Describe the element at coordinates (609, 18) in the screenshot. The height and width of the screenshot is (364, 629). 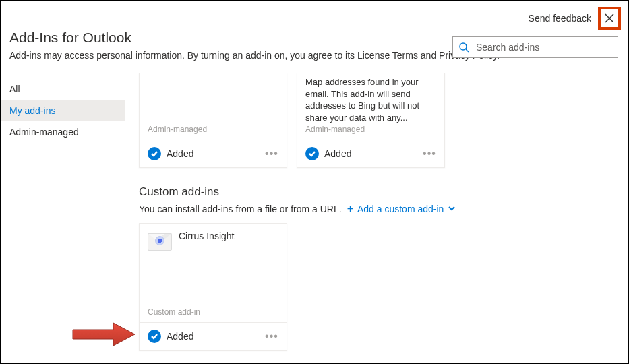
I see `close-icon` at that location.